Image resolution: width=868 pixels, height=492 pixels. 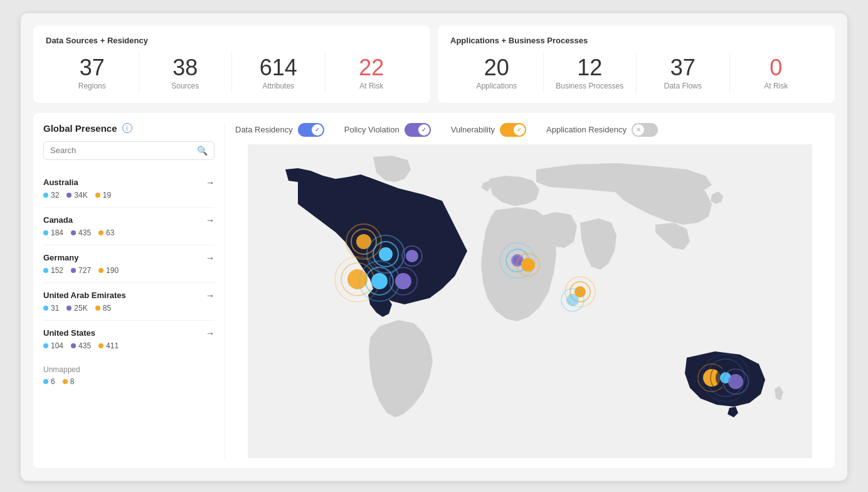 What do you see at coordinates (129, 220) in the screenshot?
I see `country-header-canada: Canada →` at bounding box center [129, 220].